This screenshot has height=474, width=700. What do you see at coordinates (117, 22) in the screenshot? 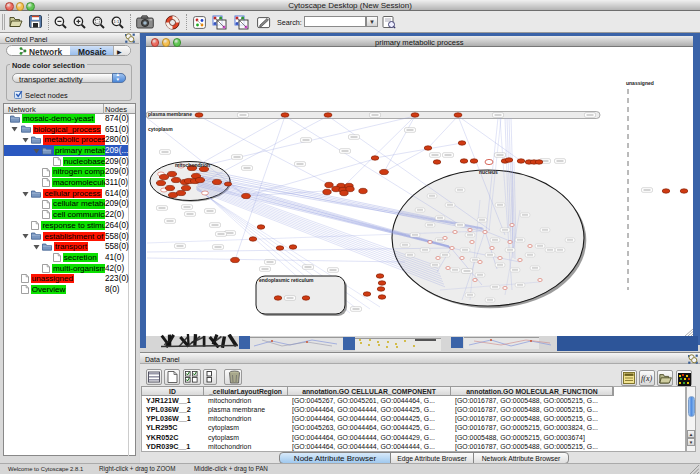
I see `svg-text: 1:1` at bounding box center [117, 22].